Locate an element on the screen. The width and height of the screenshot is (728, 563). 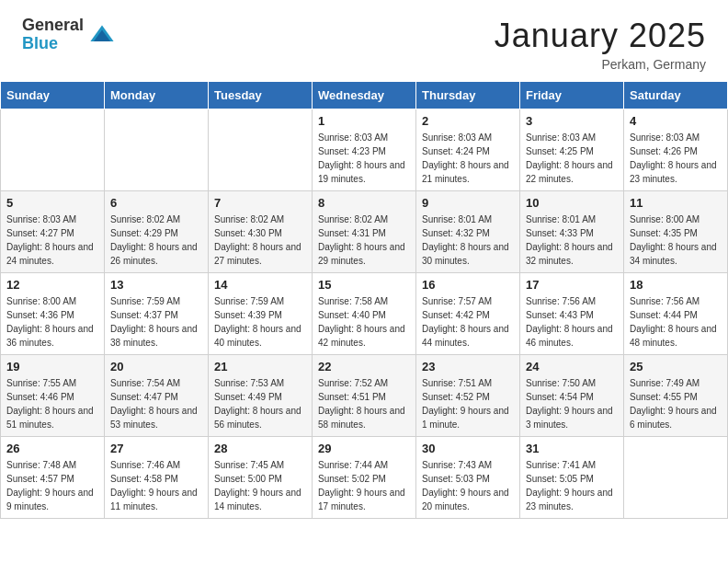
calendar-cell: 8Sunrise: 8:02 AMSunset: 4:31 PMDaylight… is located at coordinates (364, 232).